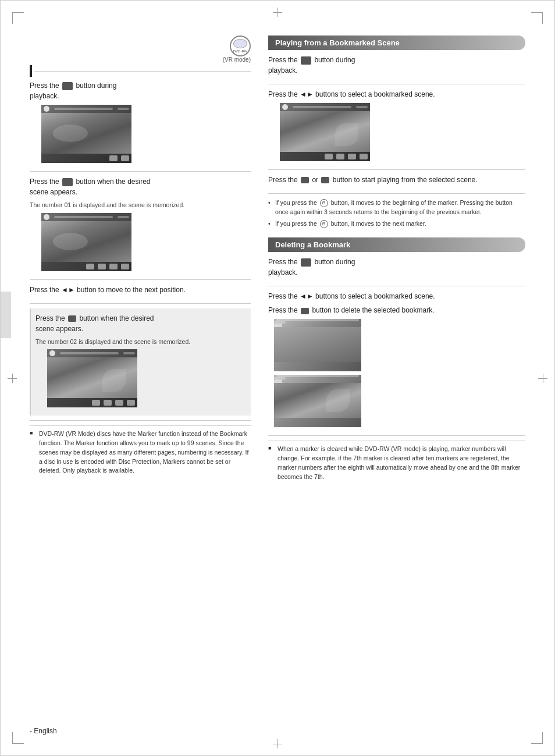 The height and width of the screenshot is (756, 555). What do you see at coordinates (397, 461) in the screenshot?
I see `right-note-block: When a marker is cleared while DVD-RW (V…` at bounding box center [397, 461].